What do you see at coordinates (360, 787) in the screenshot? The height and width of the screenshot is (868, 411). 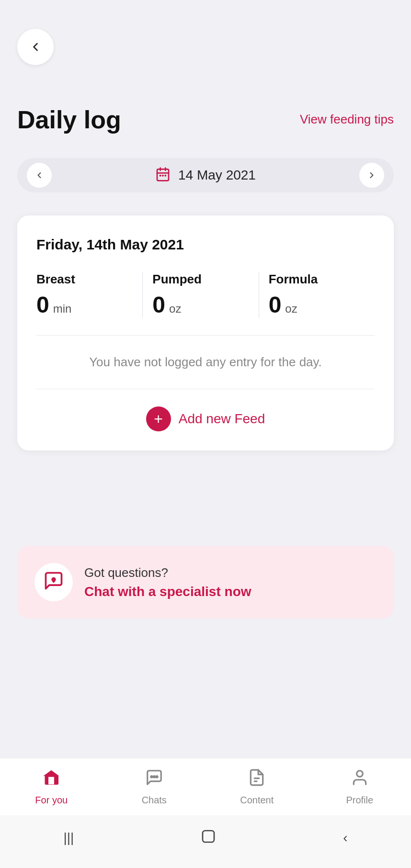 I see `nav-item-profile: Profile` at bounding box center [360, 787].